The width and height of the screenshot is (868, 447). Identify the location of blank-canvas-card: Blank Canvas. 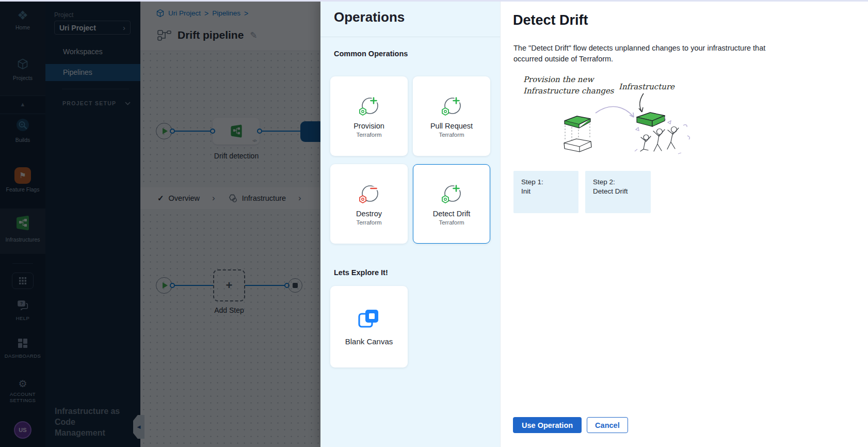
(369, 327).